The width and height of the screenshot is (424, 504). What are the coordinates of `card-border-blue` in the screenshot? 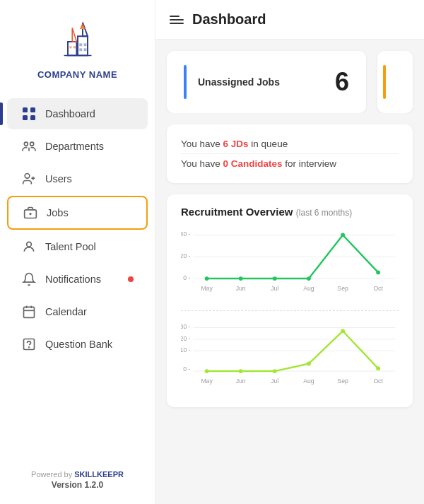 It's located at (185, 82).